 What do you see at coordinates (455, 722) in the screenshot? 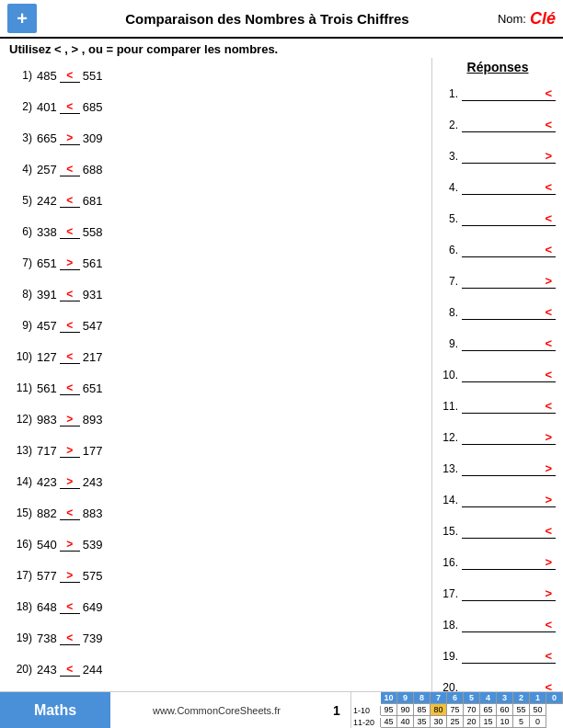
I see `score-value-cell: 25` at bounding box center [455, 722].